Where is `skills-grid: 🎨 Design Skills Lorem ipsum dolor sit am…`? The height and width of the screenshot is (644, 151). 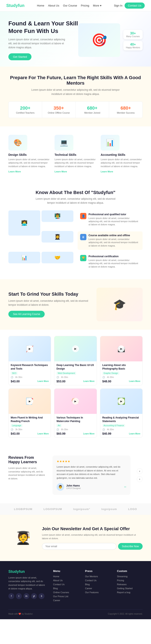
skills-grid: 🎨 Design Skills Lorem ipsum dolor sit am… is located at coordinates (75, 154).